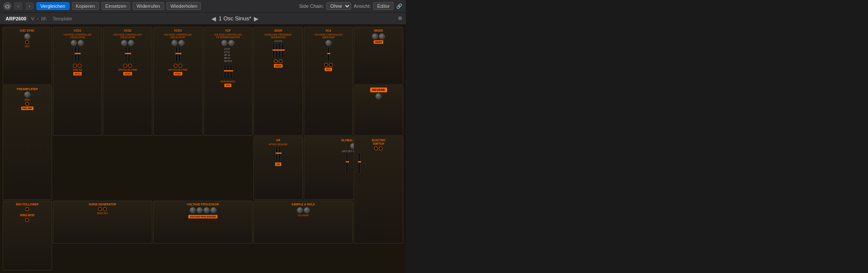  What do you see at coordinates (328, 69) in the screenshot?
I see `tag-vca: VCA` at bounding box center [328, 69].